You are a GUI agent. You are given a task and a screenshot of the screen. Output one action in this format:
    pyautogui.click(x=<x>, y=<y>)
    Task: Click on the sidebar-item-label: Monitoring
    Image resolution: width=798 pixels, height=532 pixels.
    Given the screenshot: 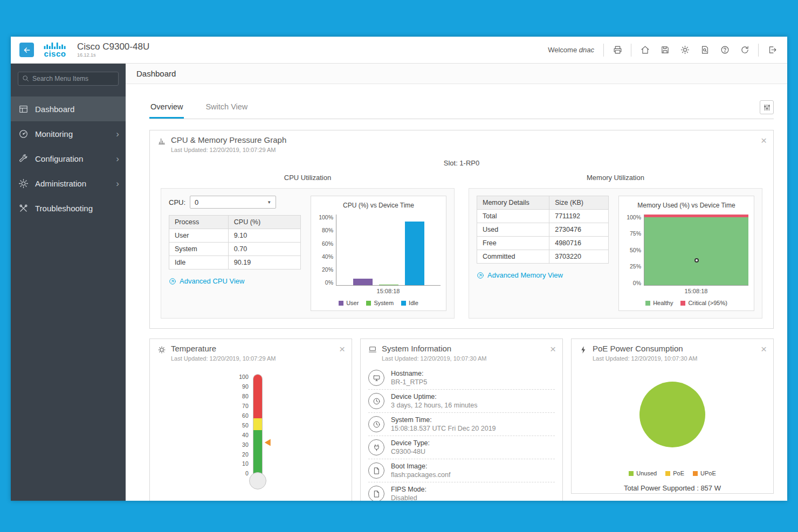 What is the action you would take?
    pyautogui.click(x=54, y=134)
    